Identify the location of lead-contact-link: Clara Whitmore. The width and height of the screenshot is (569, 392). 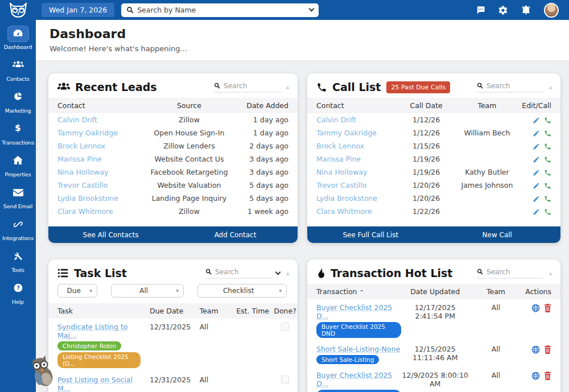
(85, 212).